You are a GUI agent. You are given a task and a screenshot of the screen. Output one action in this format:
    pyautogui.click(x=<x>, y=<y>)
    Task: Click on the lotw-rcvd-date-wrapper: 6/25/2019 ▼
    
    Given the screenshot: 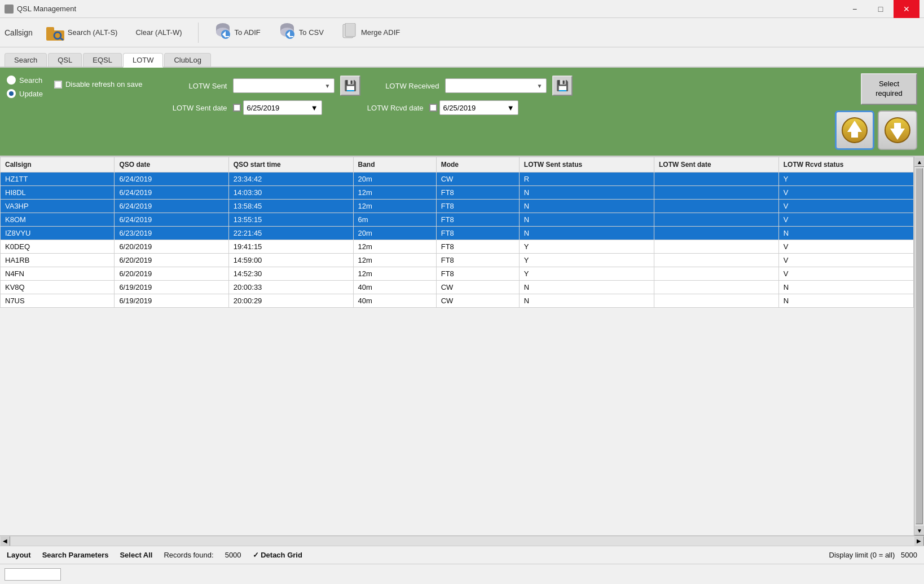 What is the action you would take?
    pyautogui.click(x=474, y=108)
    